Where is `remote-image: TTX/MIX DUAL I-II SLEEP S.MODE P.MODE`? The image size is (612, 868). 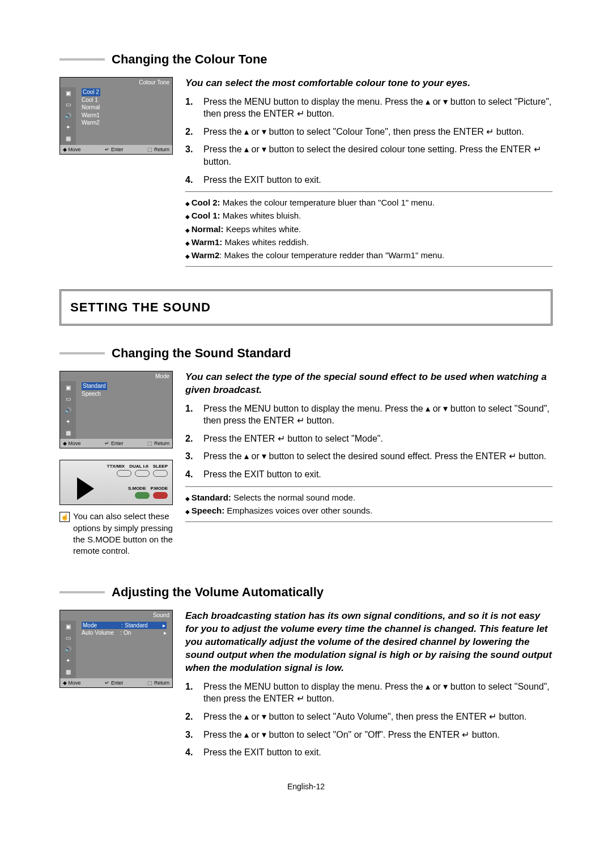
remote-image: TTX/MIX DUAL I-II SLEEP S.MODE P.MODE is located at coordinates (116, 482).